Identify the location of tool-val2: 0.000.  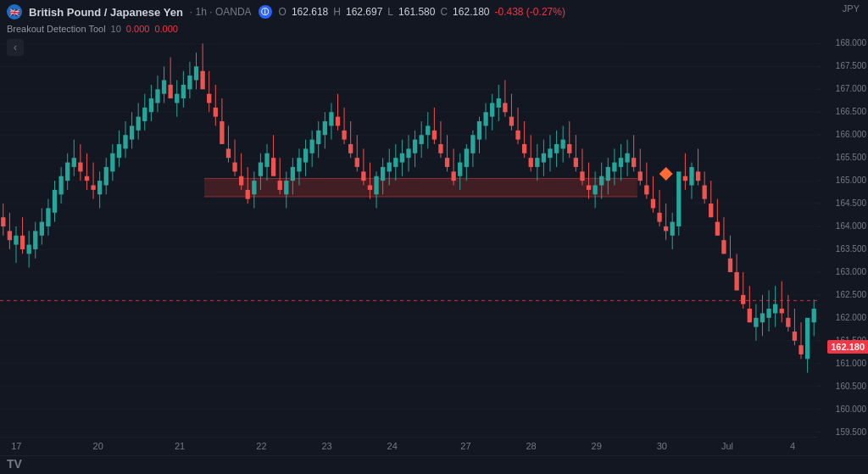
(166, 29).